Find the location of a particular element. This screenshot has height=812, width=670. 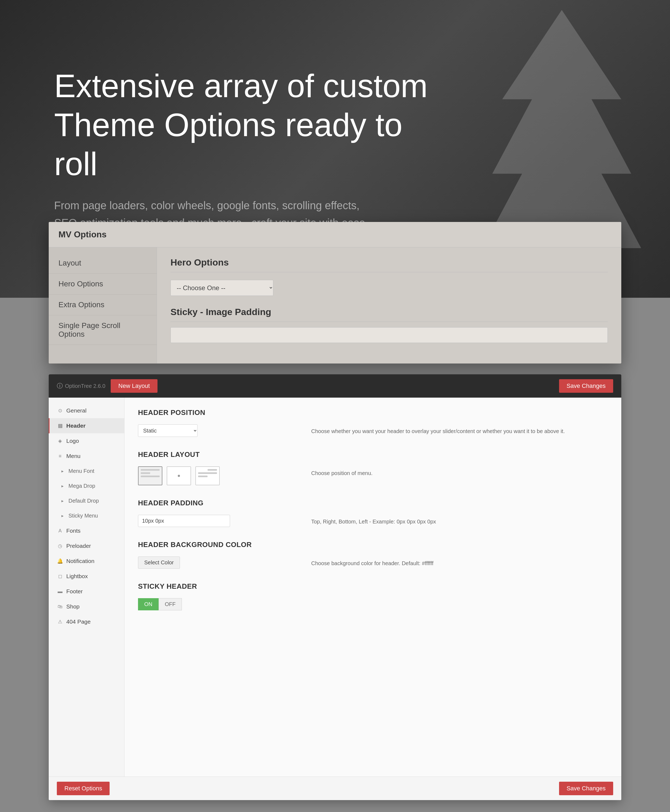

options-sidebar-item-scroll: Single Page Scroll Options is located at coordinates (103, 330).